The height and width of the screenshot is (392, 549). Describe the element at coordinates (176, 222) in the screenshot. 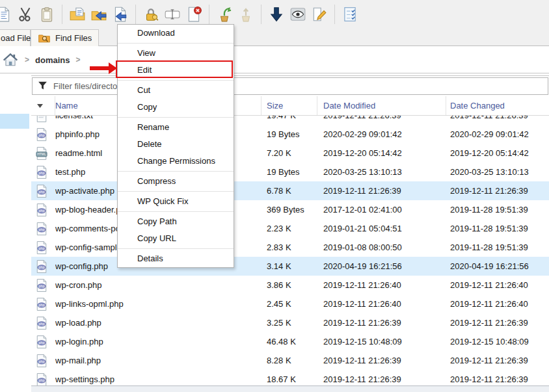

I see `menu-item-copy-path: Copy Path` at that location.